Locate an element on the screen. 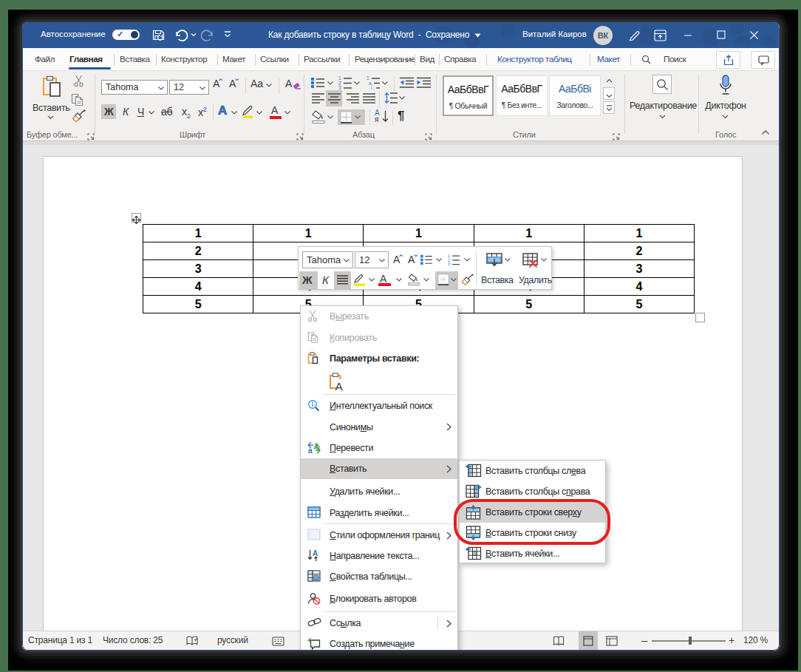 The width and height of the screenshot is (801, 672). svg-text: あ is located at coordinates (318, 446).